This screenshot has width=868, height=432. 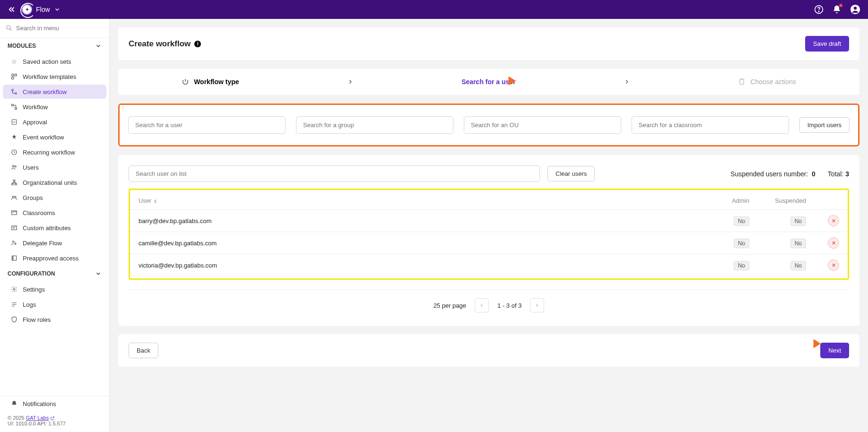 I want to click on sidebar-item-users: Users, so click(x=55, y=167).